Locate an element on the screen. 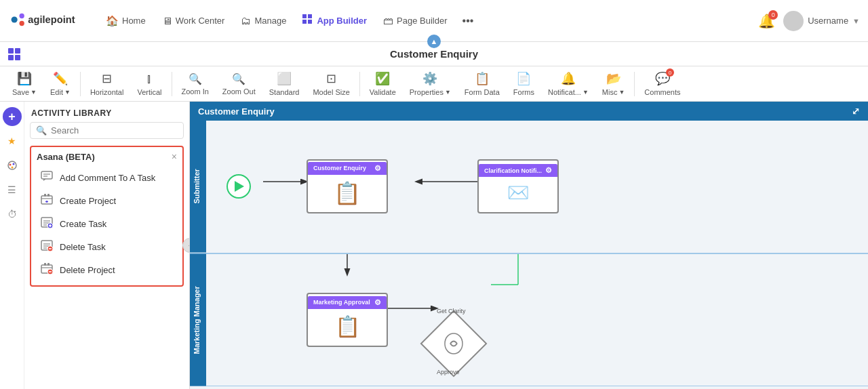  home-icon: 🏠 is located at coordinates (113, 21).